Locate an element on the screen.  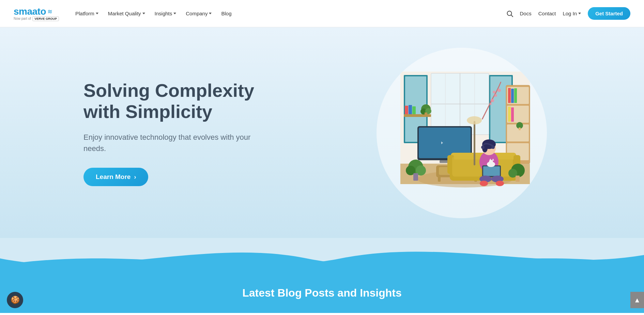
navbar-right: Docs Contact Log In Get Started is located at coordinates (568, 14).